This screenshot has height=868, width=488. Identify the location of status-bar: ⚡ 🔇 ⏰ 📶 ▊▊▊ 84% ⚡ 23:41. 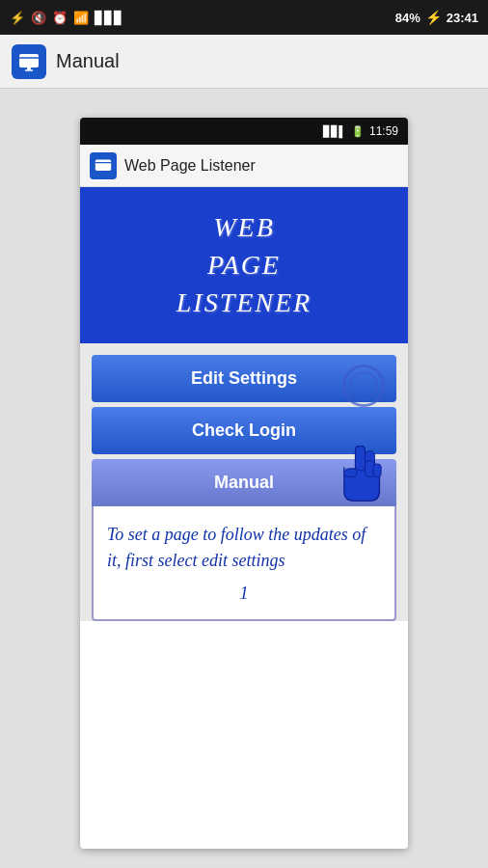
(244, 17).